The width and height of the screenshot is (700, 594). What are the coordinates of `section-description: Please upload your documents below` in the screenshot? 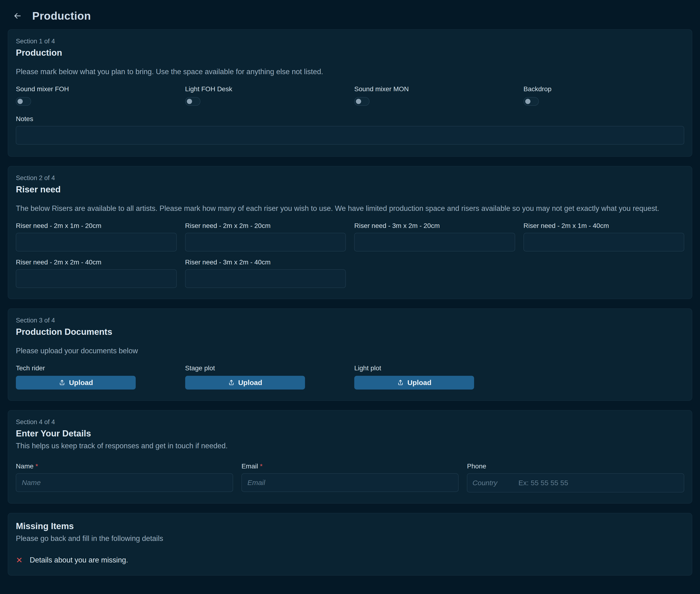 It's located at (350, 351).